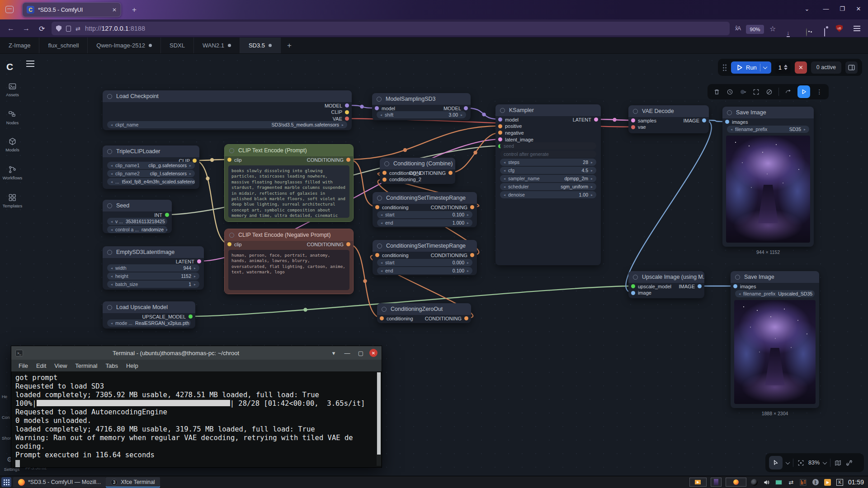 The height and width of the screenshot is (488, 868). What do you see at coordinates (149, 307) in the screenshot?
I see `node-header: Load Upscale Model` at bounding box center [149, 307].